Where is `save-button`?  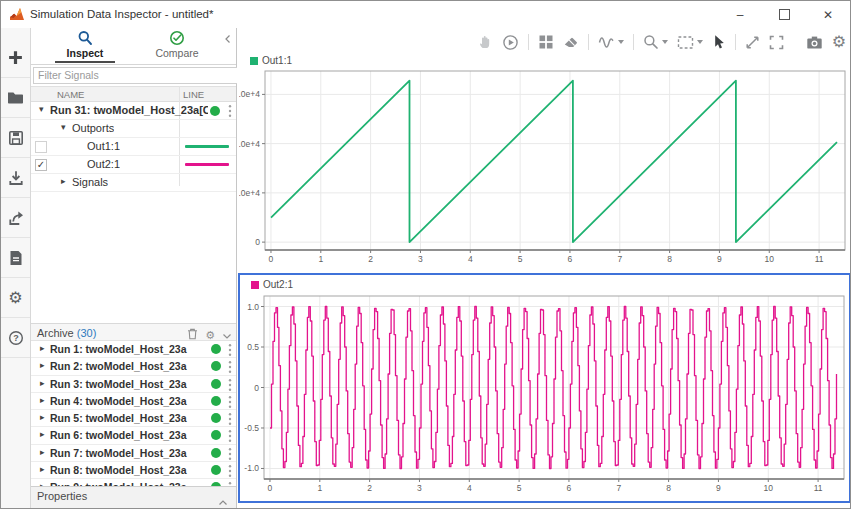
save-button is located at coordinates (16, 138).